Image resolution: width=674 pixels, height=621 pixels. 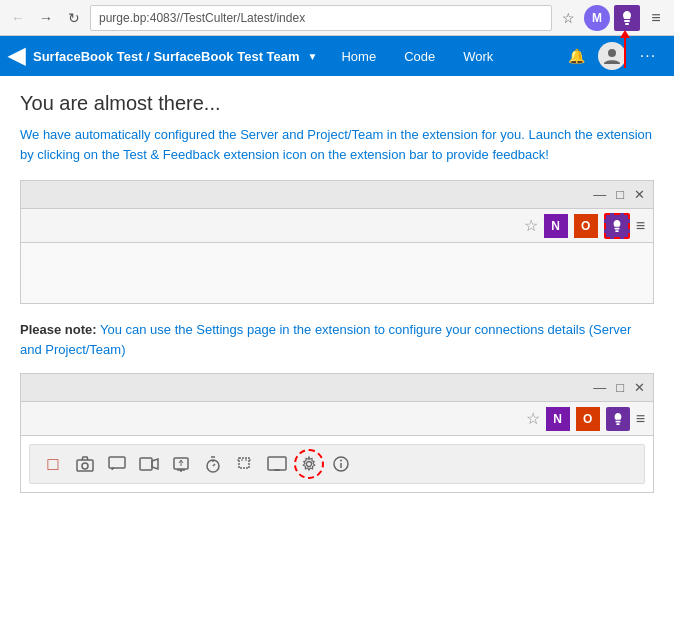 I want to click on mockup-toolbar-2: ☆ N O ≡, so click(x=337, y=419).